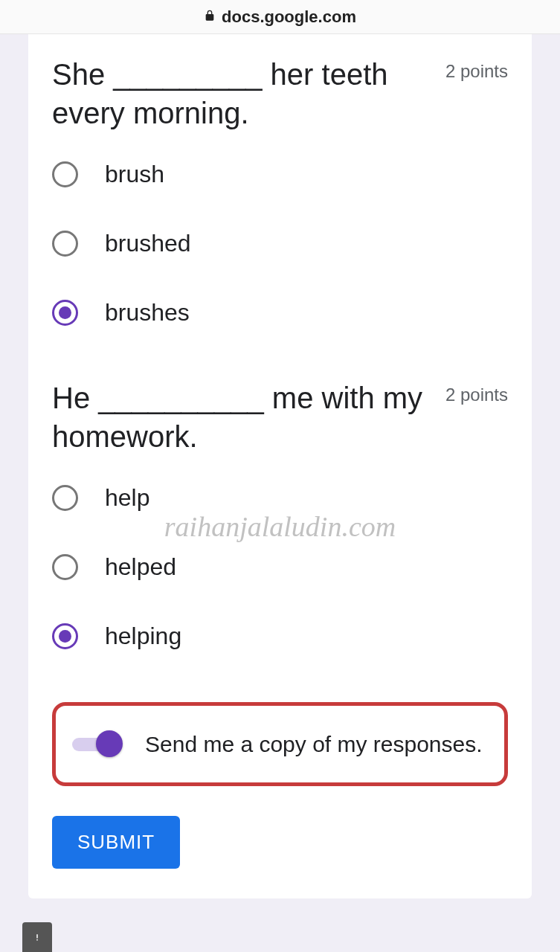 The width and height of the screenshot is (560, 952). Describe the element at coordinates (280, 567) in the screenshot. I see `radio-option-helped: helped` at that location.